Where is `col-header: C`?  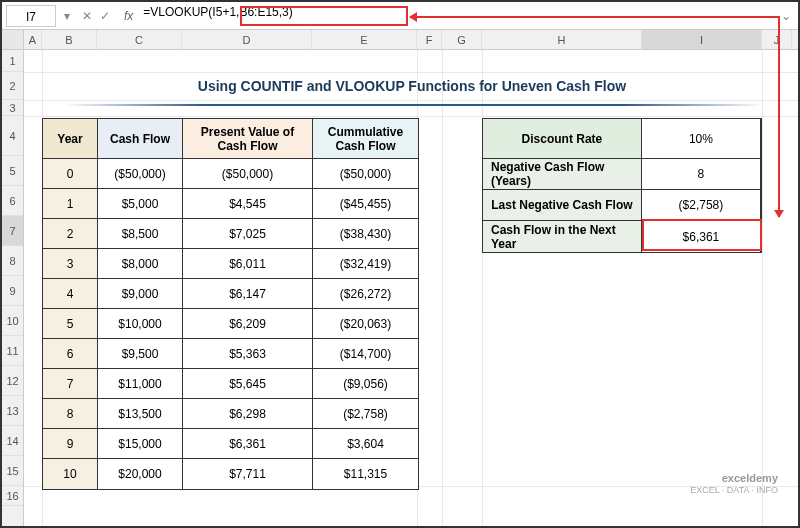 col-header: C is located at coordinates (140, 40).